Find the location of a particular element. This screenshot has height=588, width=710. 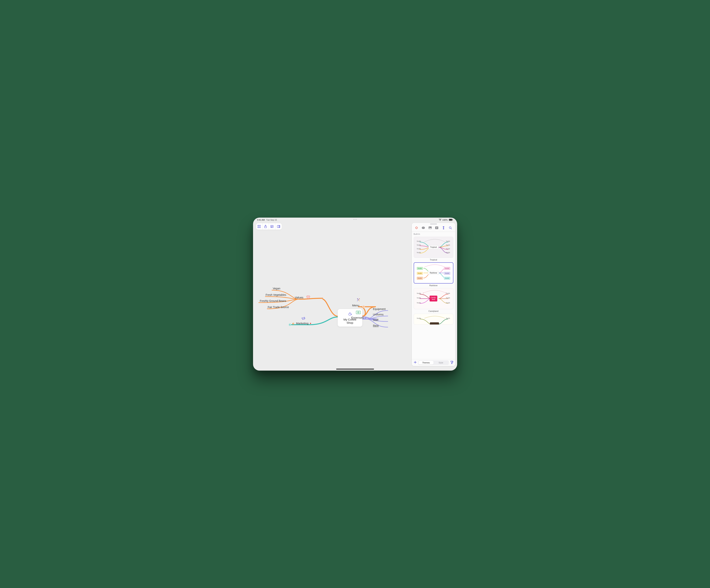

theme-list: Tropical Node Node Node Node Node Node N… is located at coordinates (433, 297).